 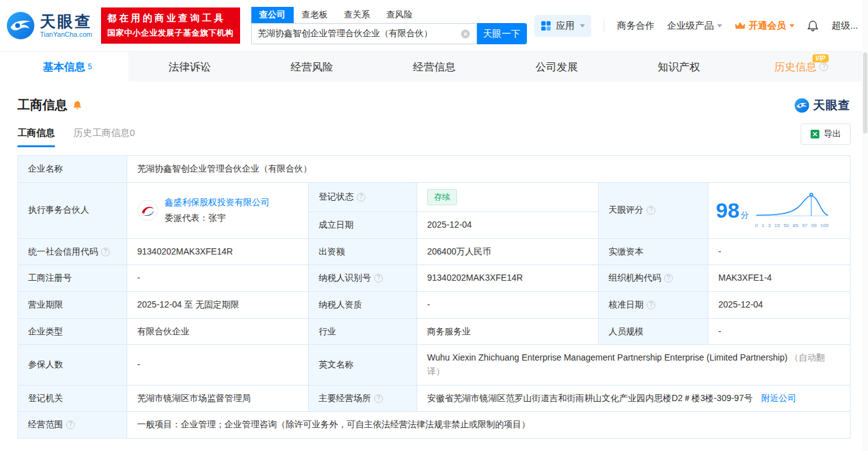 I want to click on field-label-registration-status: 登记状态?, so click(x=363, y=197).